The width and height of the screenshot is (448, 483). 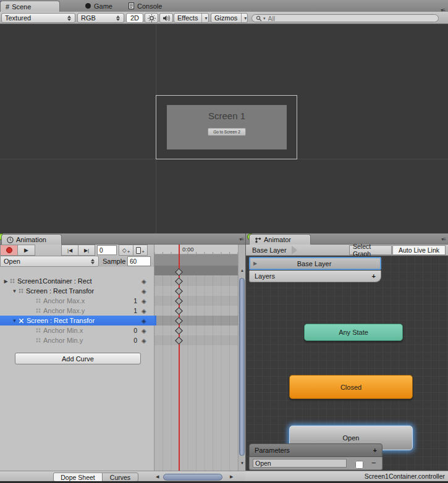 What do you see at coordinates (231, 477) in the screenshot?
I see `scroll-right-icon: ▶` at bounding box center [231, 477].